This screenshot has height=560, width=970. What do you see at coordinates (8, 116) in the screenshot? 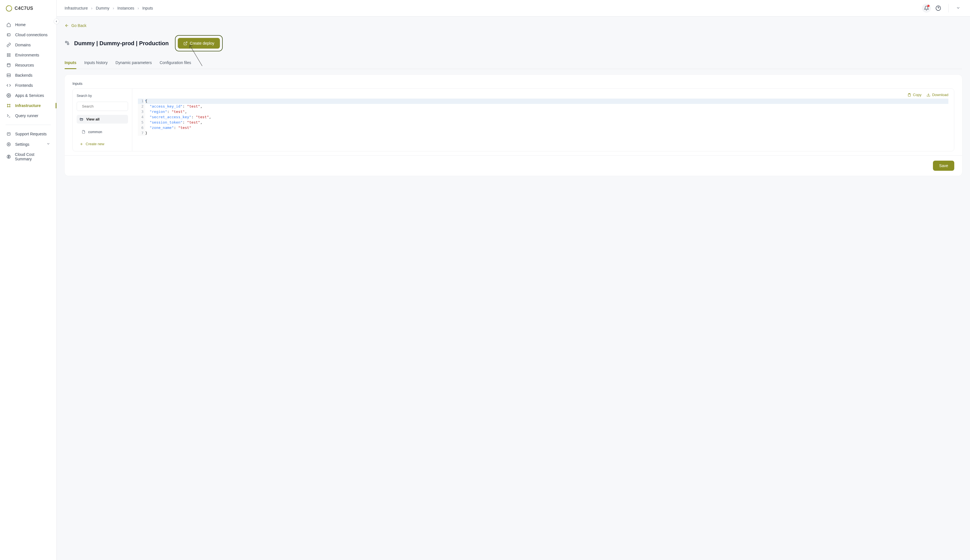
I see `terminal-icon` at bounding box center [8, 116].